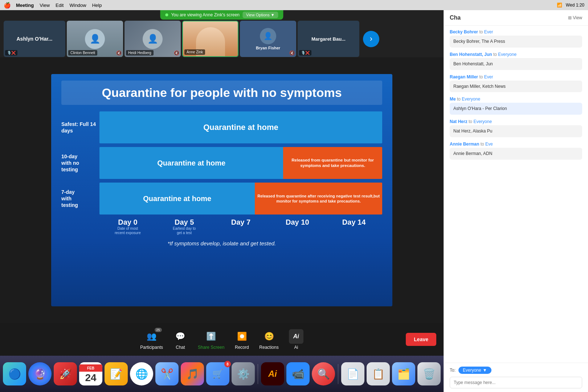 The height and width of the screenshot is (392, 588). Describe the element at coordinates (91, 374) in the screenshot. I see `dock-calendar: FEB 24` at that location.